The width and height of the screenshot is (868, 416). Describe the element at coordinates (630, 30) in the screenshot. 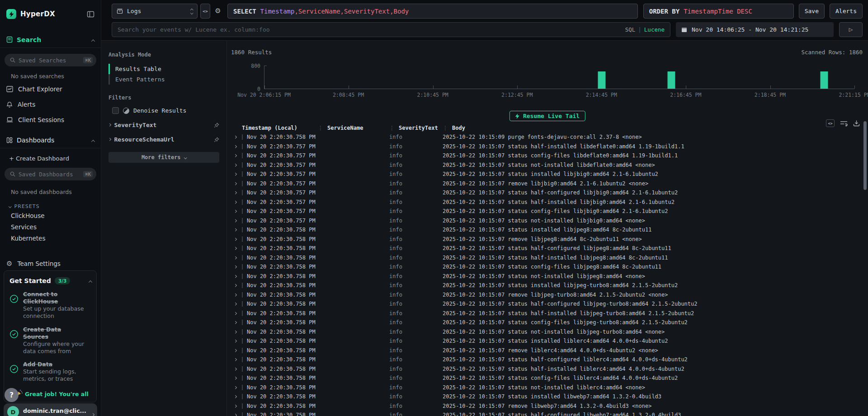

I see `language-sql: SQL` at that location.